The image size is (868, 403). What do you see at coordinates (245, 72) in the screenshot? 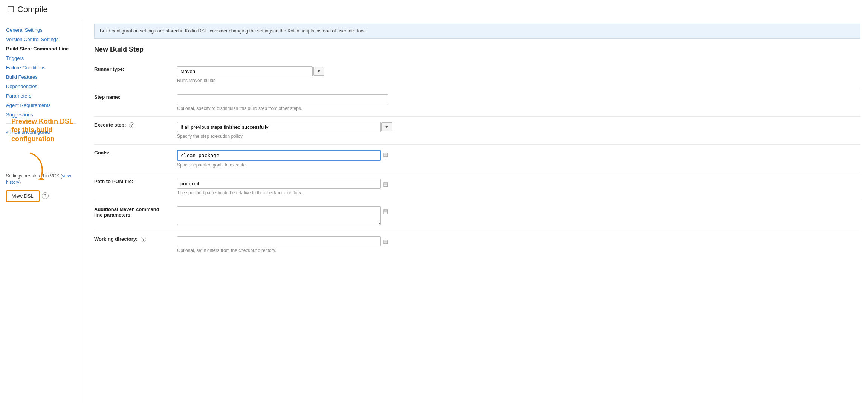
I see `runner-type-select: Maven` at bounding box center [245, 72].